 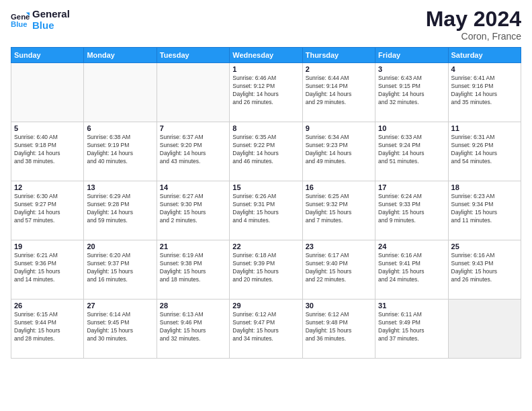 I want to click on day-info: Sunrise: 6:33 AMSunset: 9:24 PMDaylight:…, so click(x=411, y=150).